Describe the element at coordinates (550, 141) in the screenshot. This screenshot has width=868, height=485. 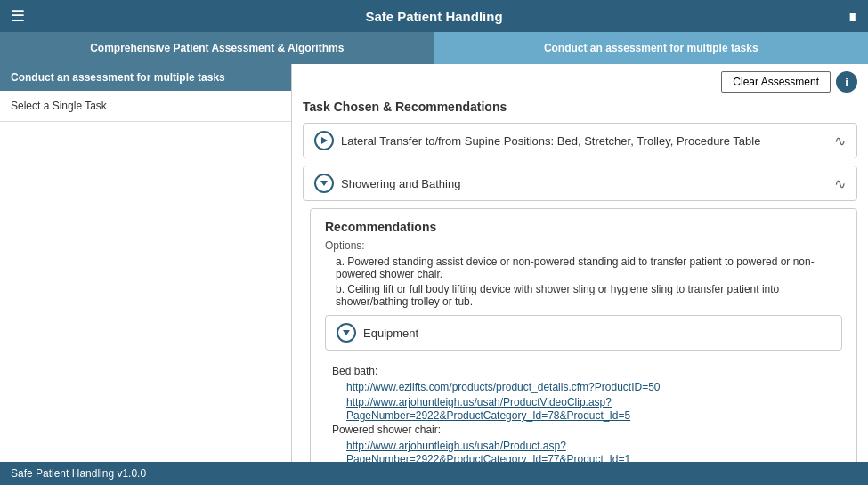
I see `task1-label: Lateral Transfer to/from Supine Position…` at that location.